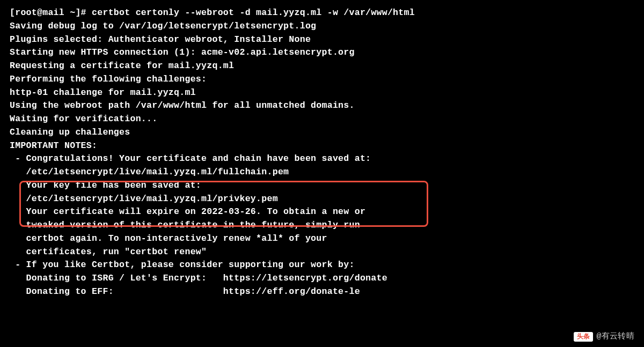 This screenshot has height=347, width=644. Describe the element at coordinates (322, 40) in the screenshot. I see `output-line: Plugins selected: Authenticator webroot,…` at that location.